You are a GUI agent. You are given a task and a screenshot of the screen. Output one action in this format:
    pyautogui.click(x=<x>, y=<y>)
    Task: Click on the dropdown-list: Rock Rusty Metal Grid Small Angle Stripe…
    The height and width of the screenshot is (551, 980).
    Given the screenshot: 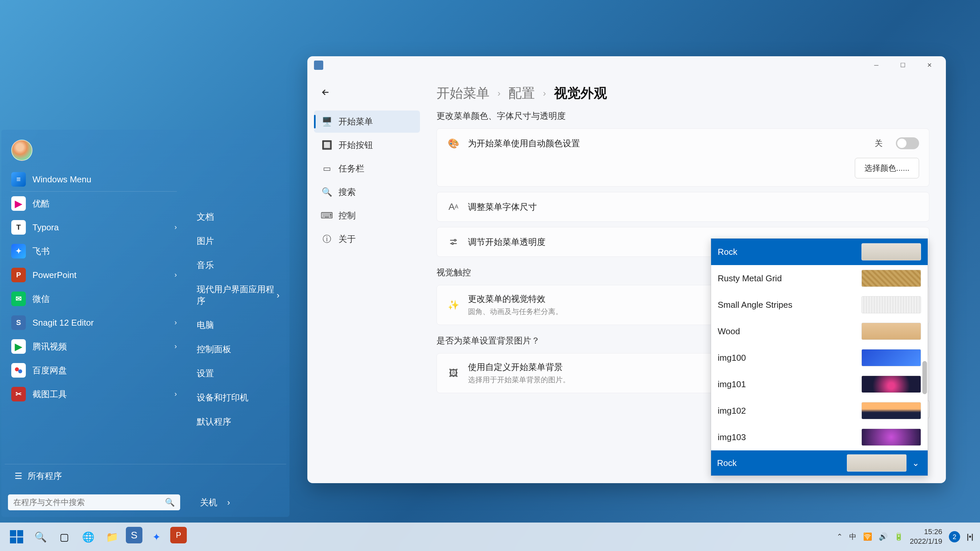 What is the action you would take?
    pyautogui.click(x=819, y=345)
    